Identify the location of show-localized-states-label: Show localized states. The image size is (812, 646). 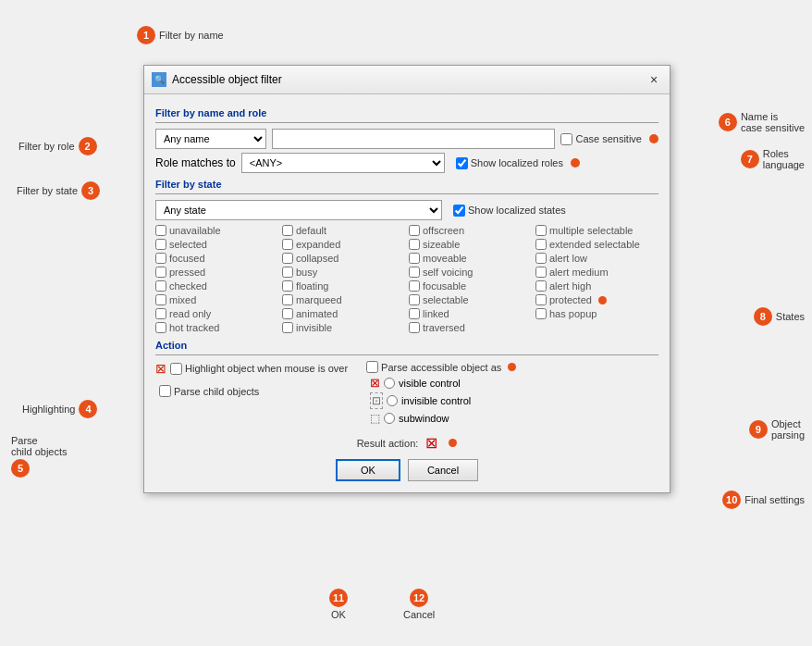
(510, 211).